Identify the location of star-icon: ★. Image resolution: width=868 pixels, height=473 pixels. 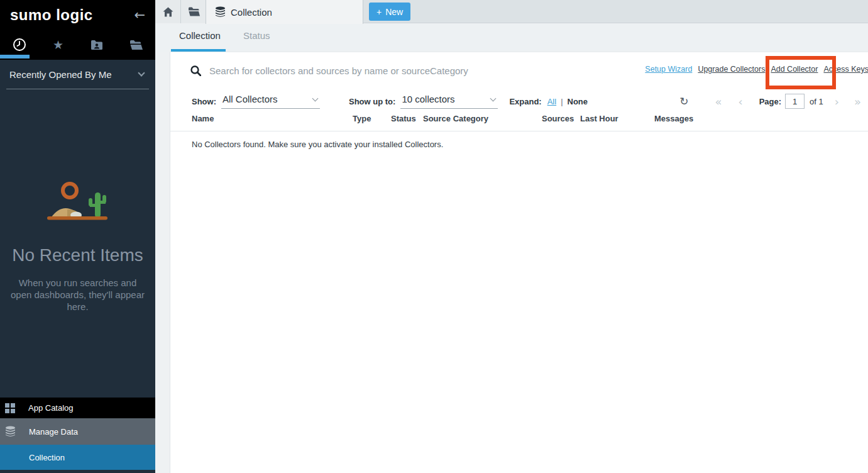
(58, 45).